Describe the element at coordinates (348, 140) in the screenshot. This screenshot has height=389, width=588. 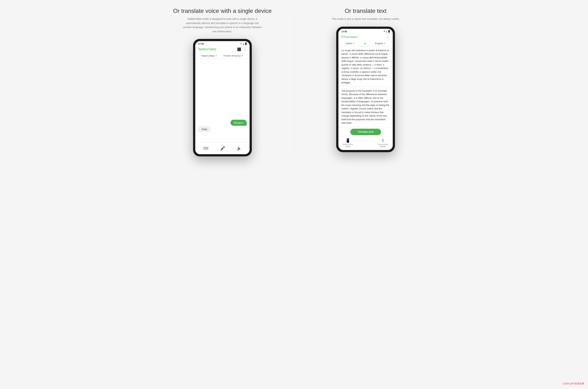
I see `walkie-talkie-icon: 📱` at that location.